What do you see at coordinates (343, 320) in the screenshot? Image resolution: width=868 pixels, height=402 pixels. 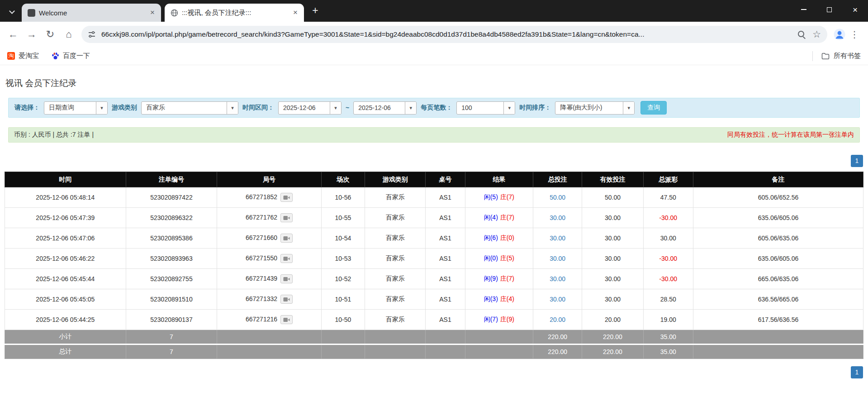 I see `cell-session: 10-50` at bounding box center [343, 320].